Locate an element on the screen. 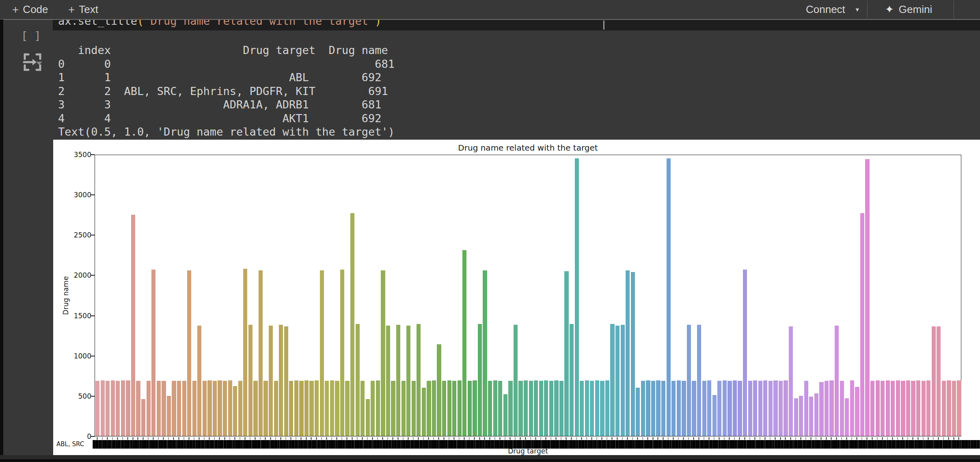 Image resolution: width=980 pixels, height=462 pixels. y-tick-label: 2000 is located at coordinates (79, 275).